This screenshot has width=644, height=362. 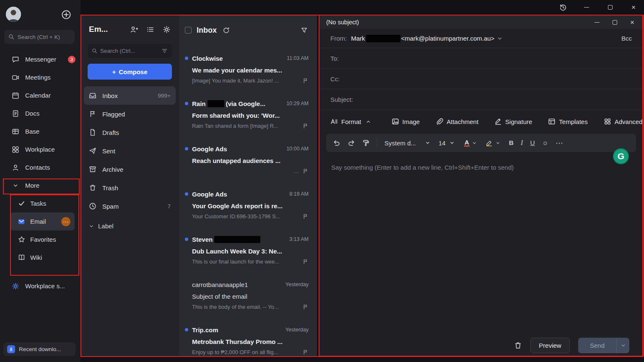 I want to click on advanced-button: Advanced, so click(x=623, y=122).